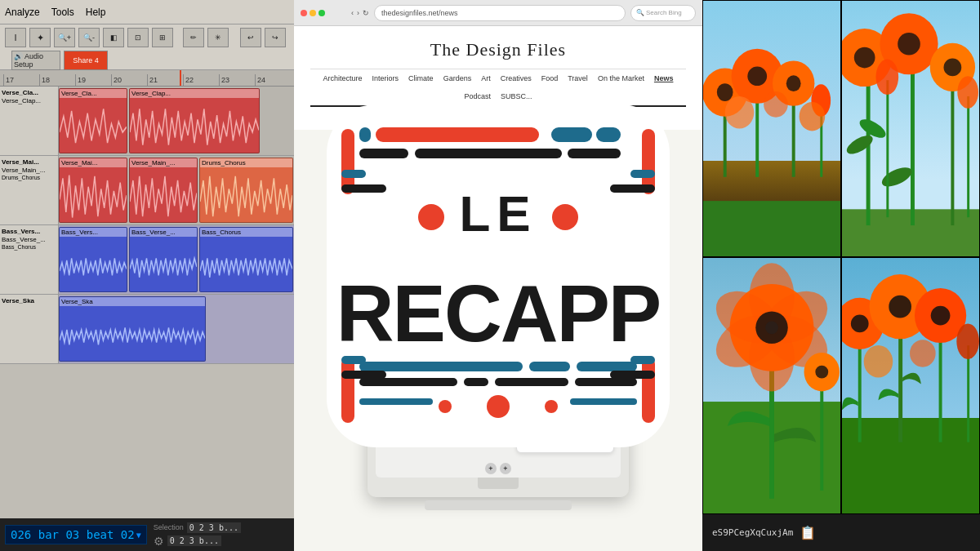 This screenshot has width=980, height=551. Describe the element at coordinates (663, 13) in the screenshot. I see `browser-search-bar: 🔍 Search Bing` at that location.